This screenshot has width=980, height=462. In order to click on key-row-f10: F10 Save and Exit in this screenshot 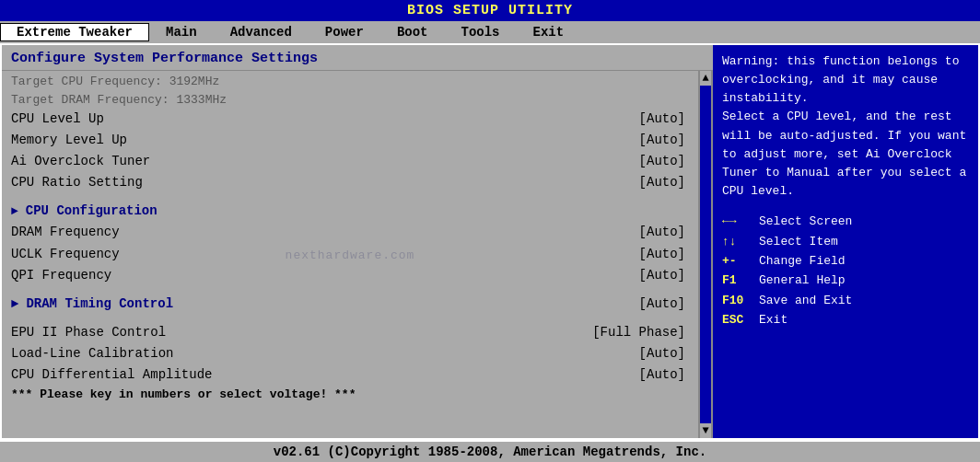, I will do `click(846, 300)`.